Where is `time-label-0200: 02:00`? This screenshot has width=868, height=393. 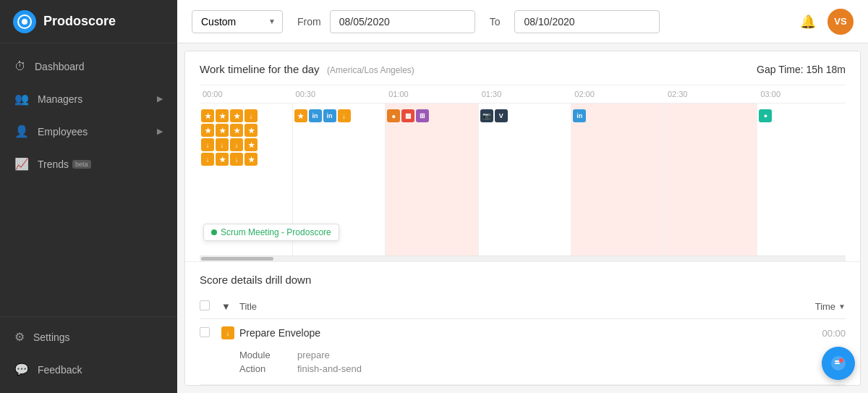
time-label-0200: 02:00 is located at coordinates (618, 94).